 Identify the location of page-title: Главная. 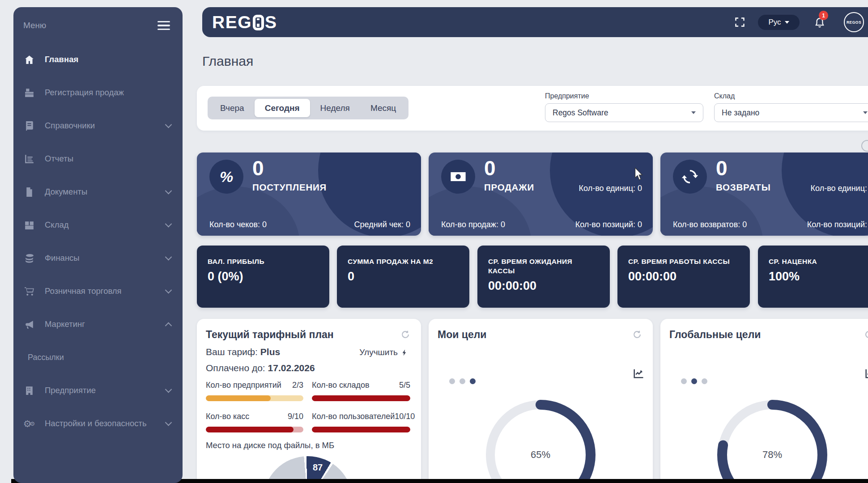
(228, 61).